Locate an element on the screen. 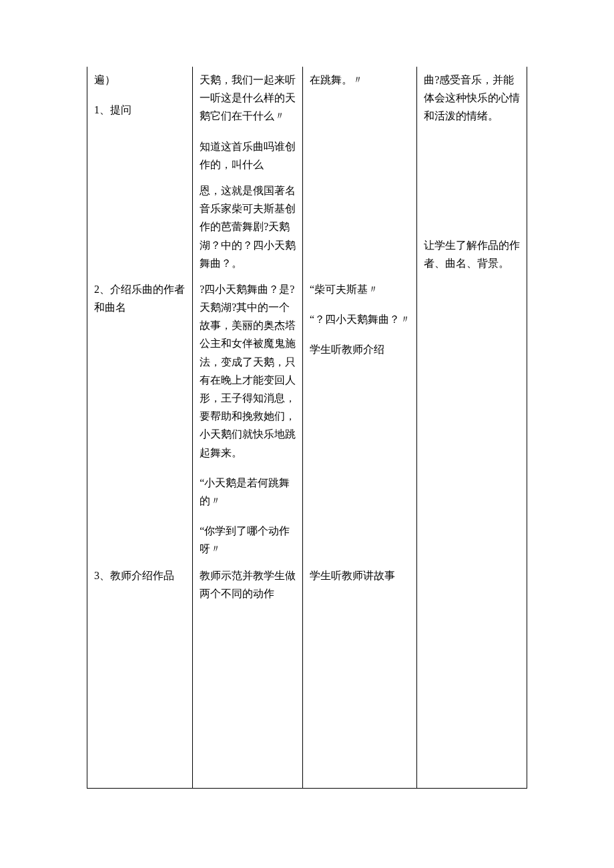  text: 在跳舞。〃 is located at coordinates (360, 80).